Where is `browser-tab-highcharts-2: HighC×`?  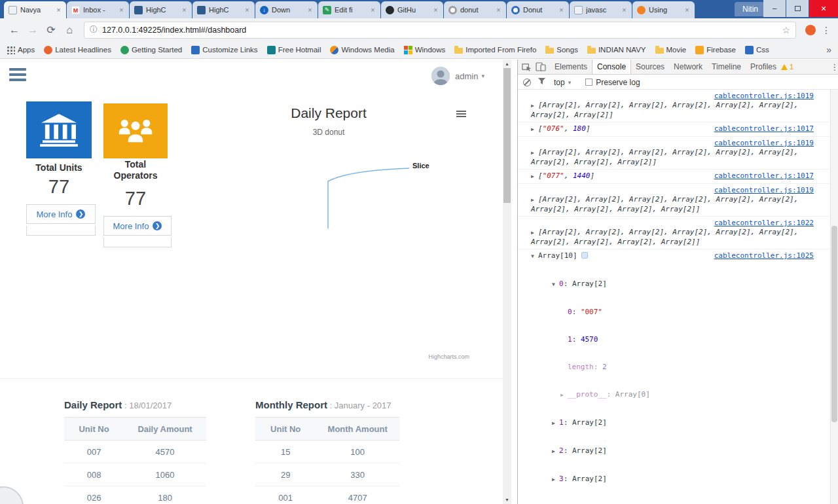
browser-tab-highcharts-2: HighC× is located at coordinates (224, 10).